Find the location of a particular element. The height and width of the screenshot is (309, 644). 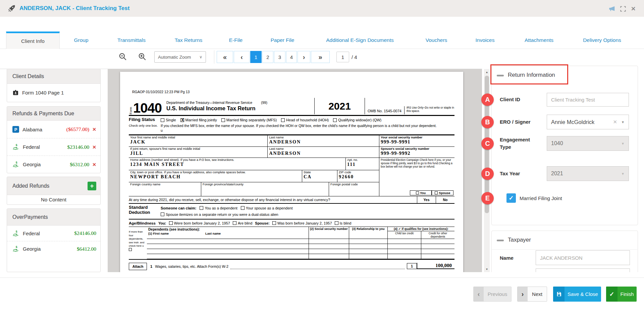

chevron-left-icon: ‹ is located at coordinates (479, 294).